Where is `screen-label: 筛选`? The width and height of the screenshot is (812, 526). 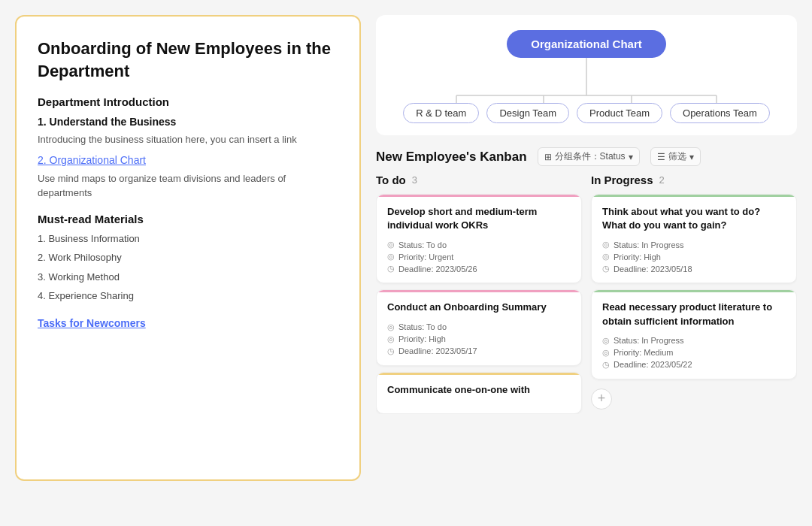 screen-label: 筛选 is located at coordinates (677, 156).